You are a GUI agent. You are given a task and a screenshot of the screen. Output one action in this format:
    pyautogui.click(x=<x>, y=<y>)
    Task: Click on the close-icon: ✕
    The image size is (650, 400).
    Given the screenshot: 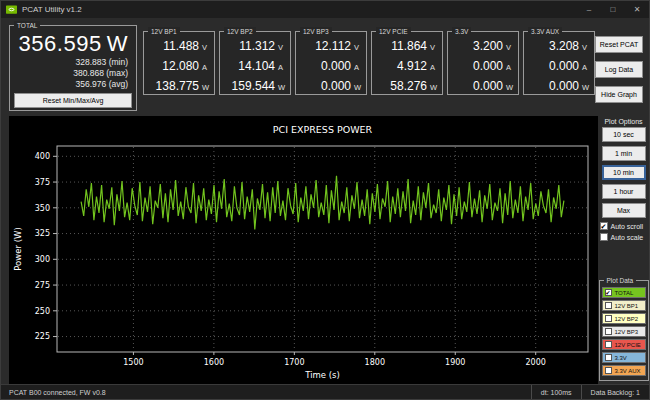 What is the action you would take?
    pyautogui.click(x=637, y=10)
    